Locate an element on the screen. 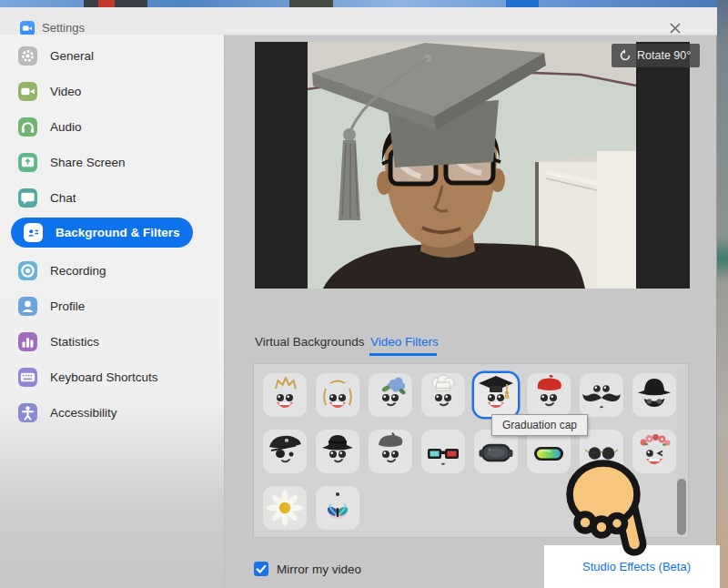 The image size is (728, 588). gray-beret-filter is located at coordinates (390, 451).